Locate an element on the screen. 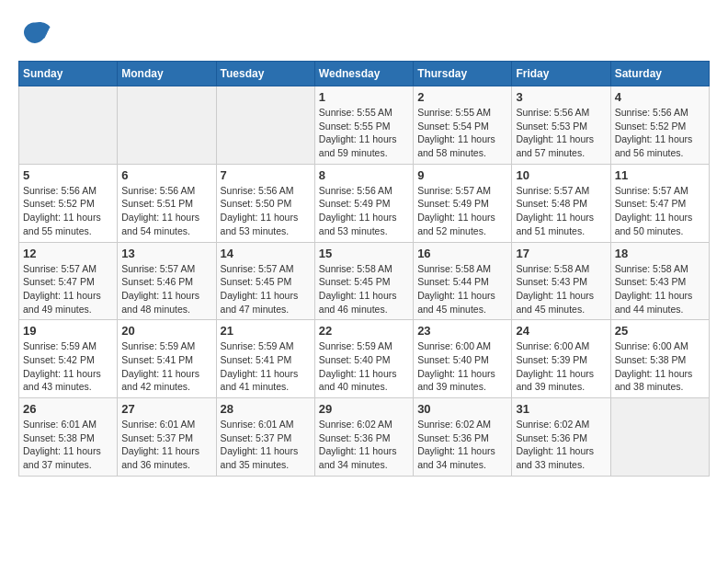 The width and height of the screenshot is (728, 563). day-number: 10 is located at coordinates (561, 175).